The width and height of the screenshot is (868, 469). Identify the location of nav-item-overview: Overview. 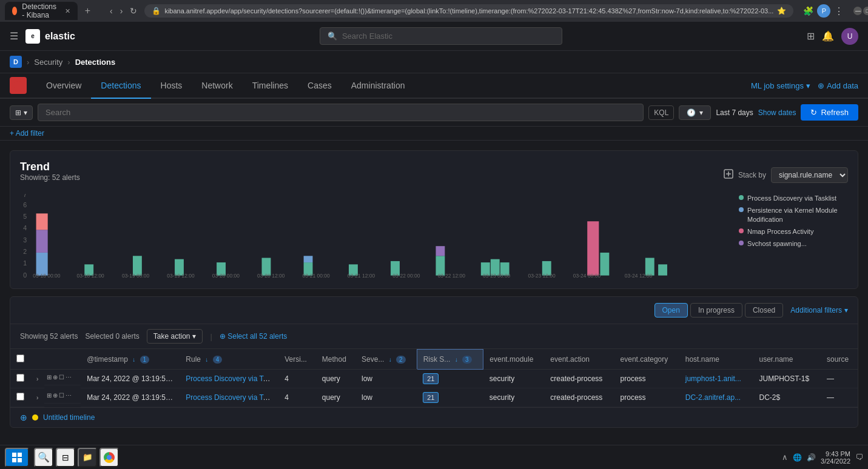
(64, 86).